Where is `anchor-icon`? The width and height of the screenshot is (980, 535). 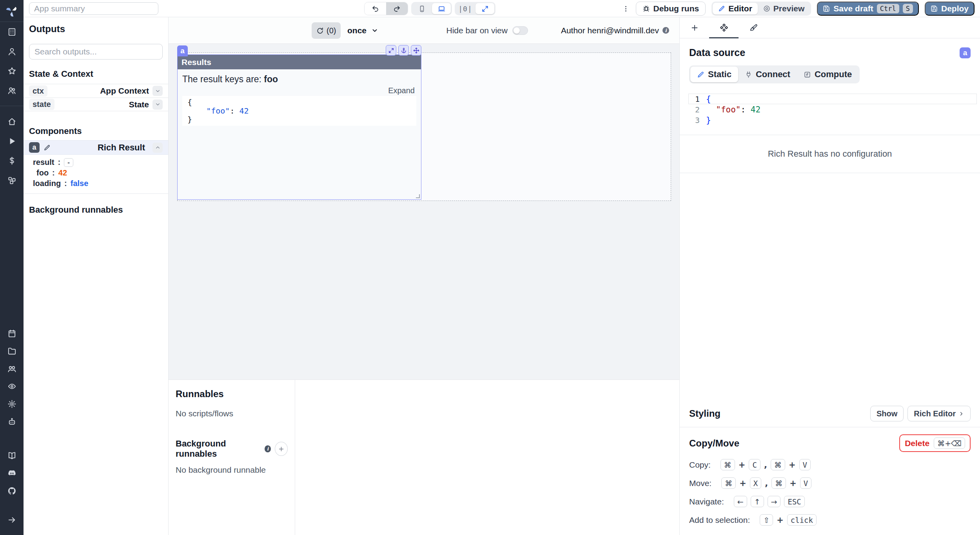 anchor-icon is located at coordinates (404, 50).